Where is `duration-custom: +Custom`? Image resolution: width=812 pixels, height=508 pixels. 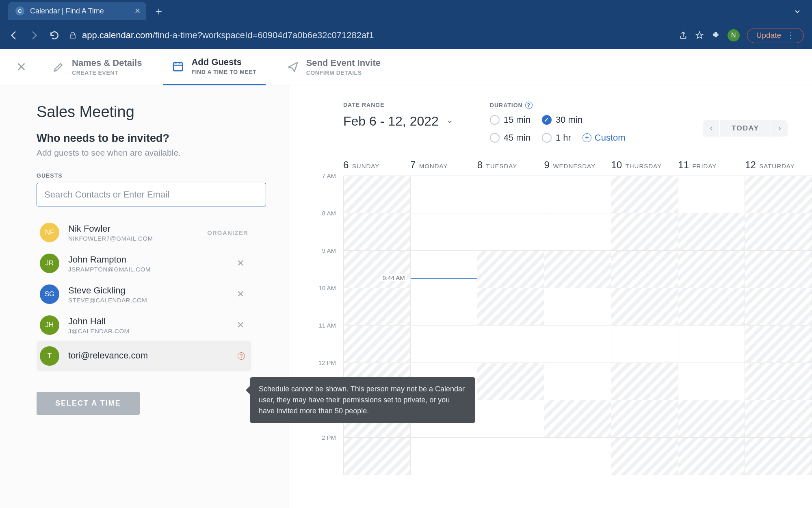
duration-custom: +Custom is located at coordinates (604, 138).